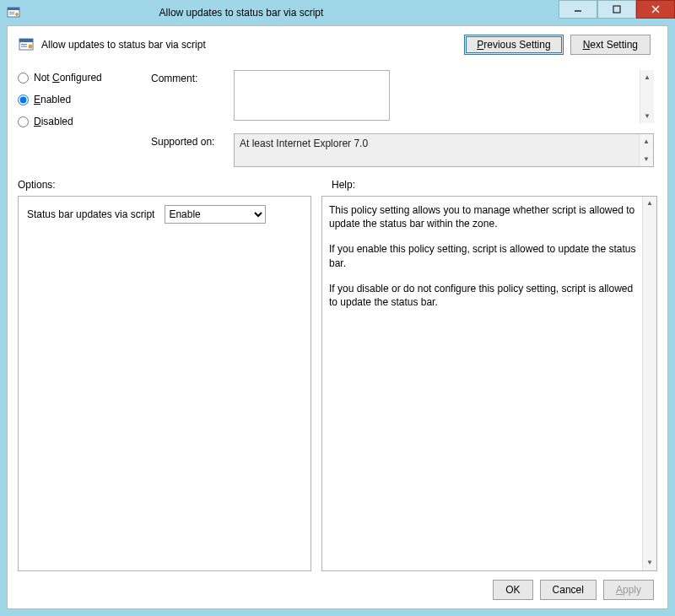 The width and height of the screenshot is (675, 616). I want to click on option-label: Status bar updates via script, so click(91, 214).